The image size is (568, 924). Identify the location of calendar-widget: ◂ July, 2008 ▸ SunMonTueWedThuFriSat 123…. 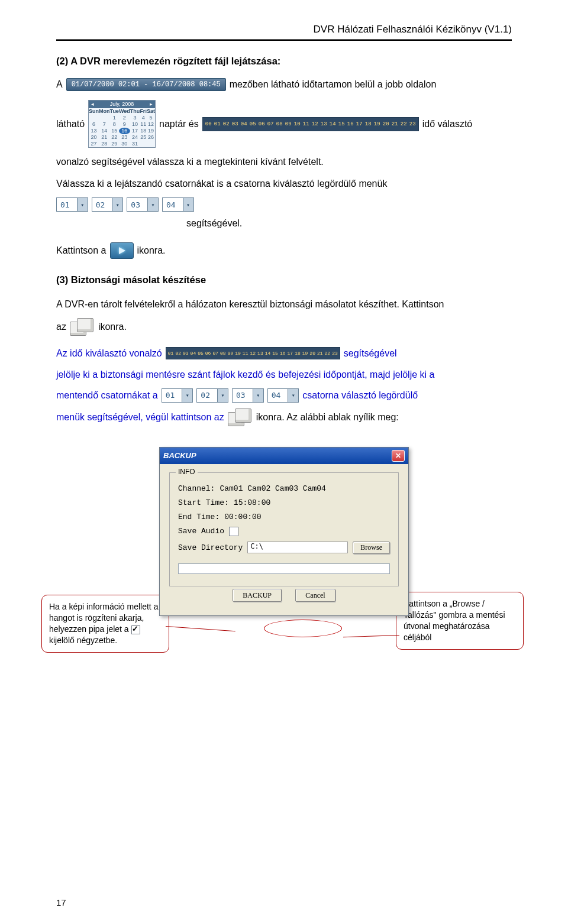
(122, 124).